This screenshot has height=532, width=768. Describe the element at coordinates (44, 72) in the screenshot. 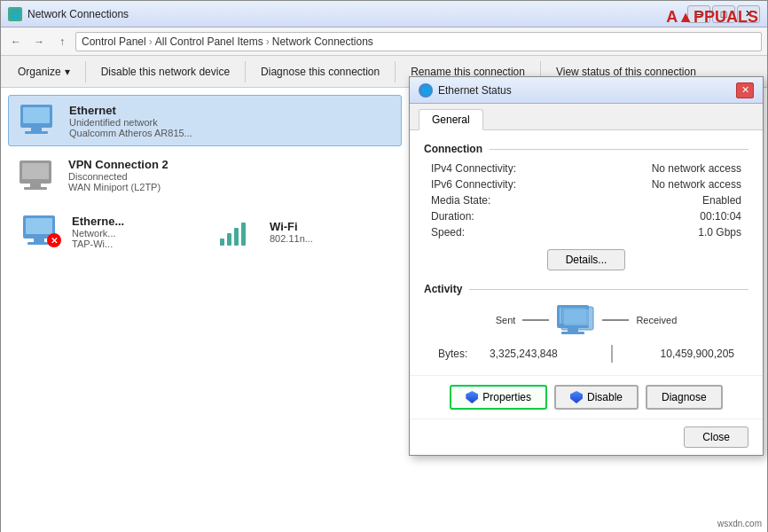

I see `organize-button: Organize ▾` at that location.